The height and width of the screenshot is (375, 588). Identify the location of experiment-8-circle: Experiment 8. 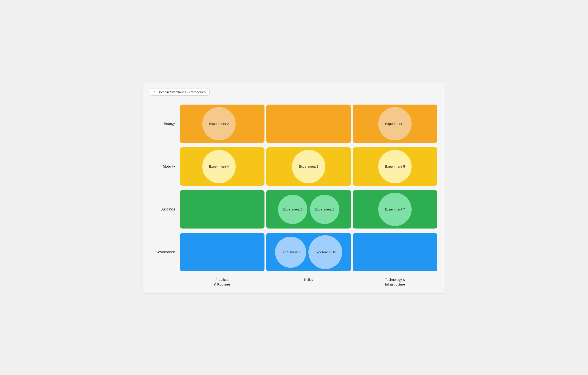
(325, 209).